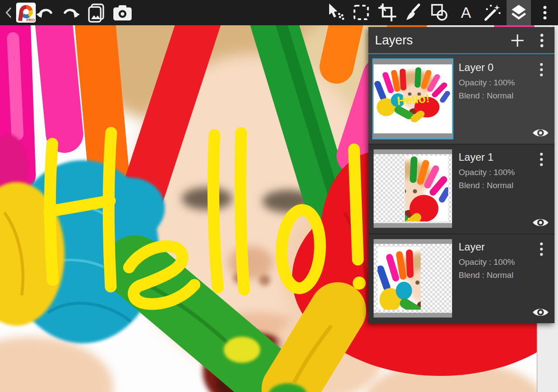  What do you see at coordinates (45, 13) in the screenshot?
I see `undo-icon` at bounding box center [45, 13].